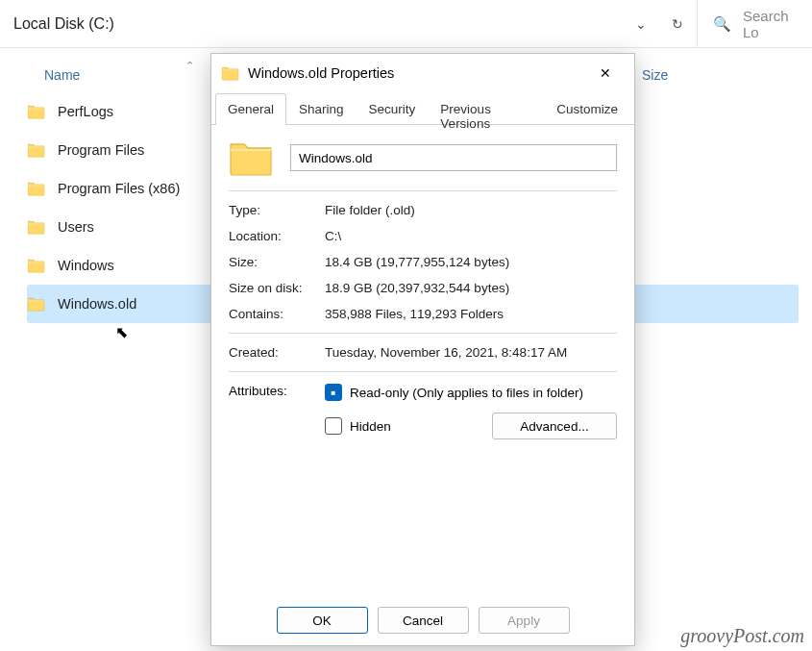 This screenshot has width=812, height=651. I want to click on created-value: Tuesday, November 16, 2021, 8:48:17 AM, so click(471, 352).